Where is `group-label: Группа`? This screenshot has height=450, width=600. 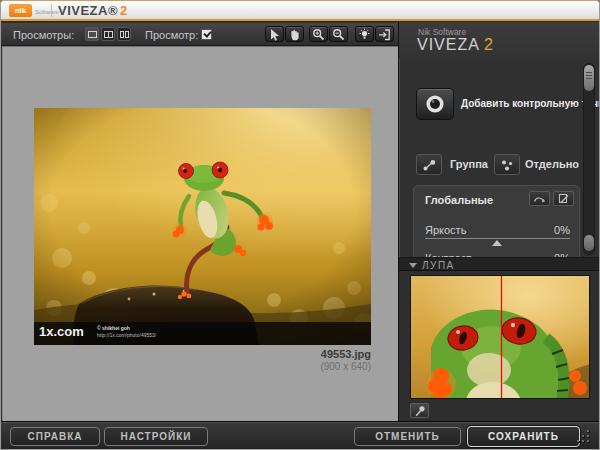 group-label: Группа is located at coordinates (469, 164).